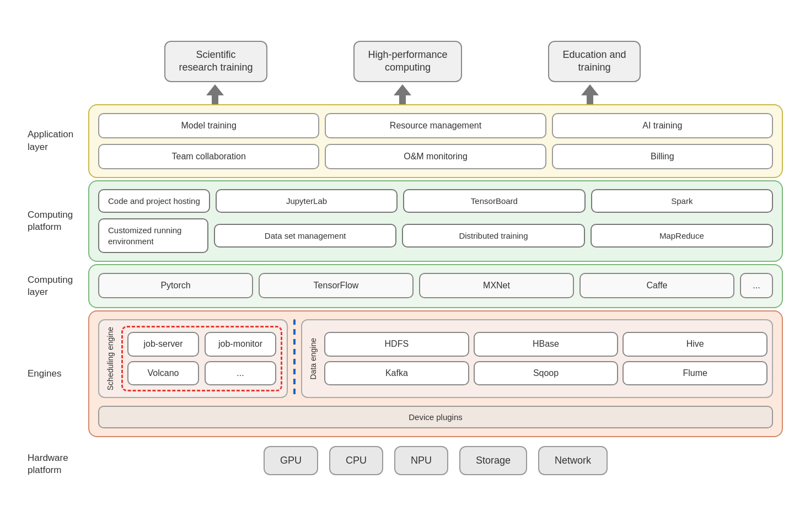 The width and height of the screenshot is (805, 532). Describe the element at coordinates (657, 286) in the screenshot. I see `chip-caffe: Caffe` at that location.